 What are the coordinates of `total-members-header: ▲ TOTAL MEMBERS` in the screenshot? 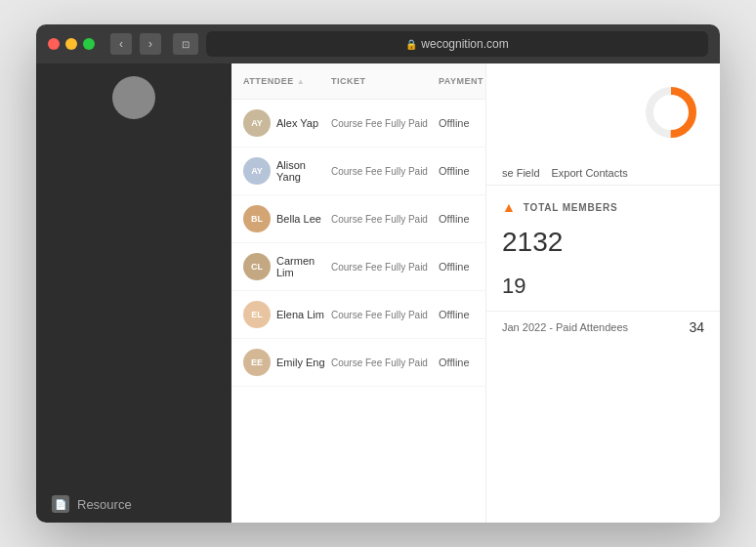 It's located at (604, 204).